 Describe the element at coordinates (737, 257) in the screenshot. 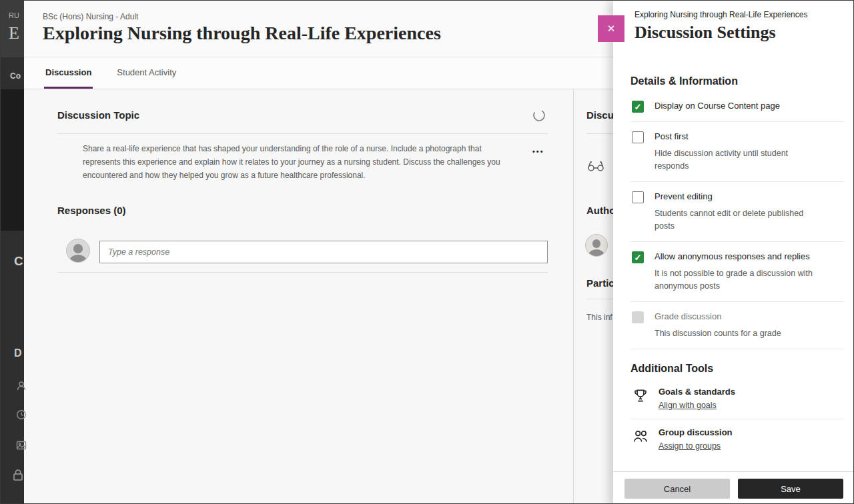

I see `option-label: Allow anonymous responses and replies` at that location.